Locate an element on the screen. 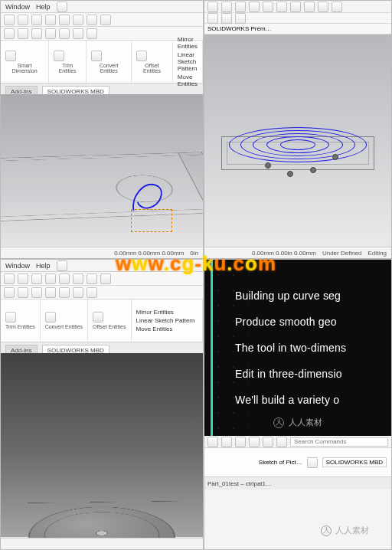 Image resolution: width=392 pixels, height=550 pixels. ribbon-label-trim: Trim Entities is located at coordinates (20, 326).